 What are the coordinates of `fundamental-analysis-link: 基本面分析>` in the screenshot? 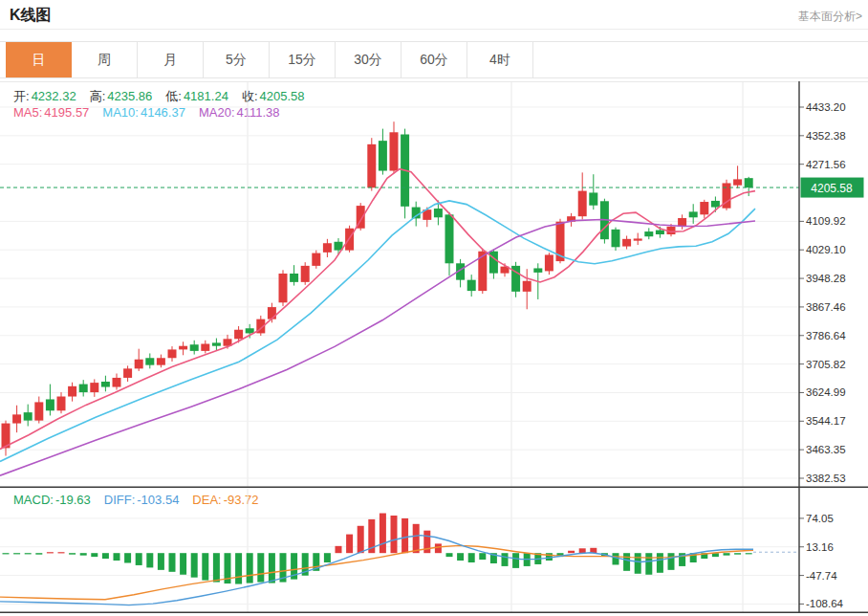 It's located at (830, 17).